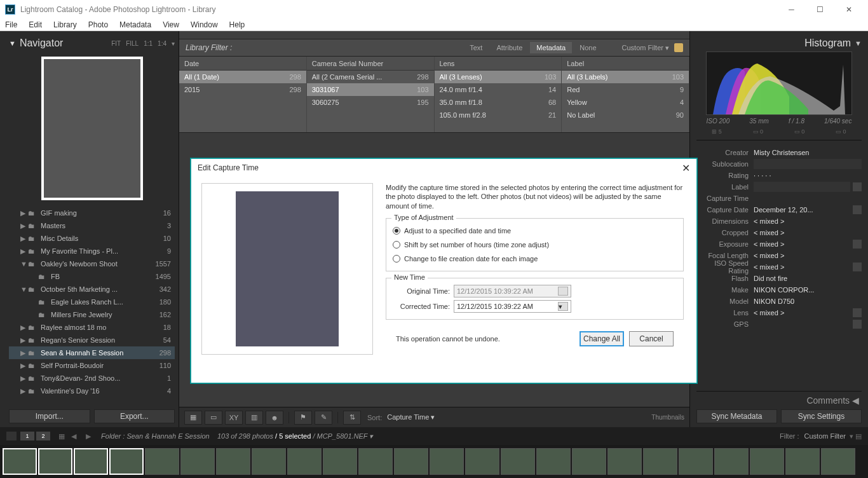  I want to click on metadata-column-header: Date, so click(243, 64).